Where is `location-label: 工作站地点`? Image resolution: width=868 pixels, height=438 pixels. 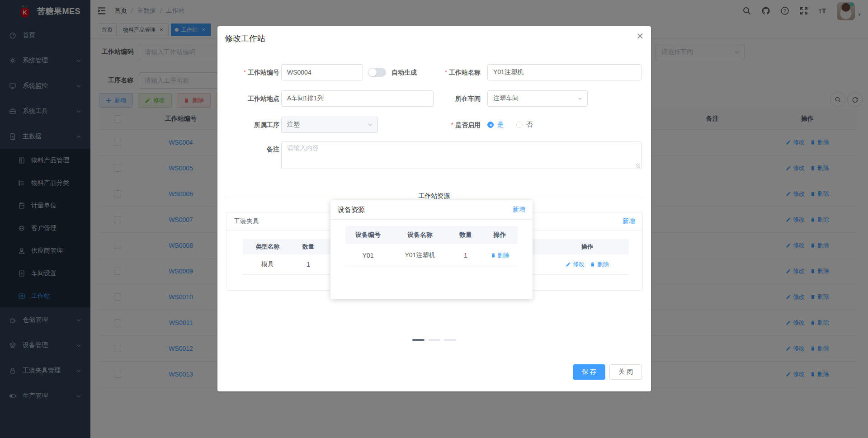
location-label: 工作站地点 is located at coordinates (249, 99).